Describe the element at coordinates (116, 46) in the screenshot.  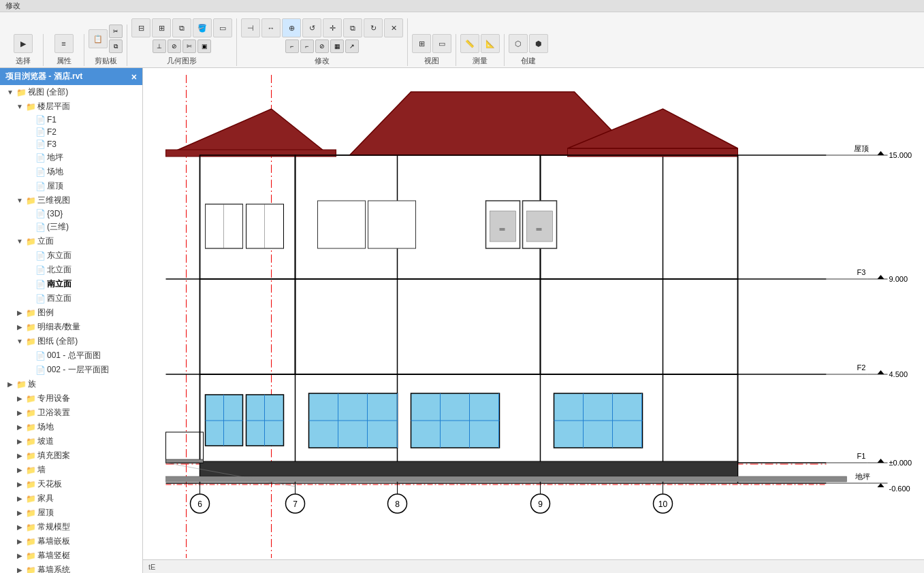
I see `copy-tool: ⧉` at that location.